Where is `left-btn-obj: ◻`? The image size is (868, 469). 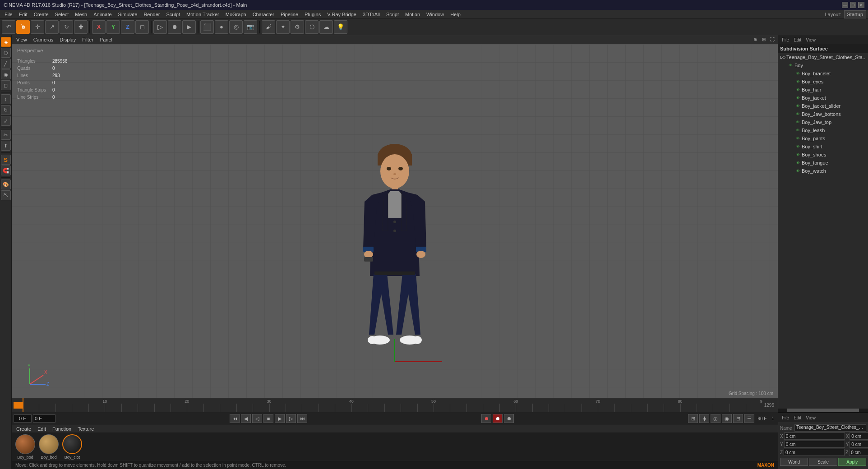 left-btn-obj: ◻ is located at coordinates (6, 85).